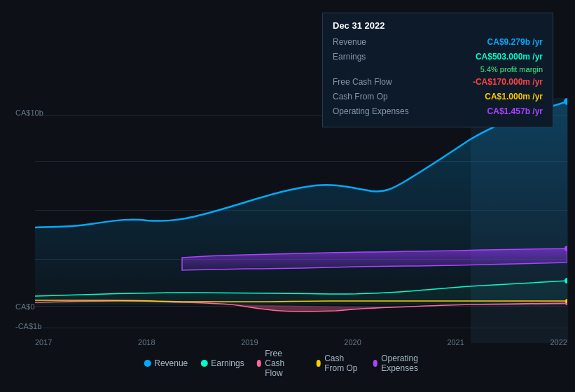 The width and height of the screenshot is (575, 392). What do you see at coordinates (438, 70) in the screenshot?
I see `tooltip-popup: Dec 31 2022 Revenue CA$9.279b /yr Earnin…` at bounding box center [438, 70].